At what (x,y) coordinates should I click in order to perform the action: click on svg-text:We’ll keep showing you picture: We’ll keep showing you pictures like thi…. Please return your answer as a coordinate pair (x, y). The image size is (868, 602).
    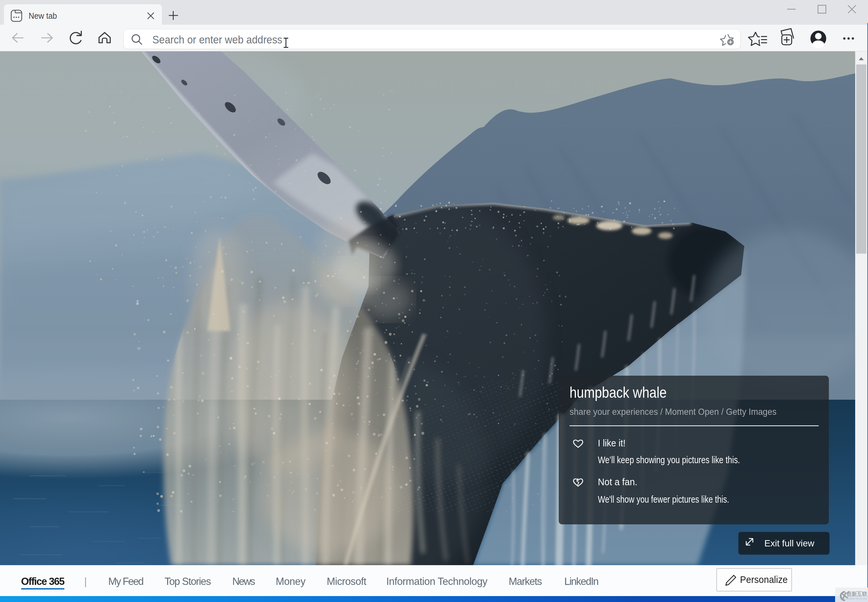
    Looking at the image, I should click on (669, 460).